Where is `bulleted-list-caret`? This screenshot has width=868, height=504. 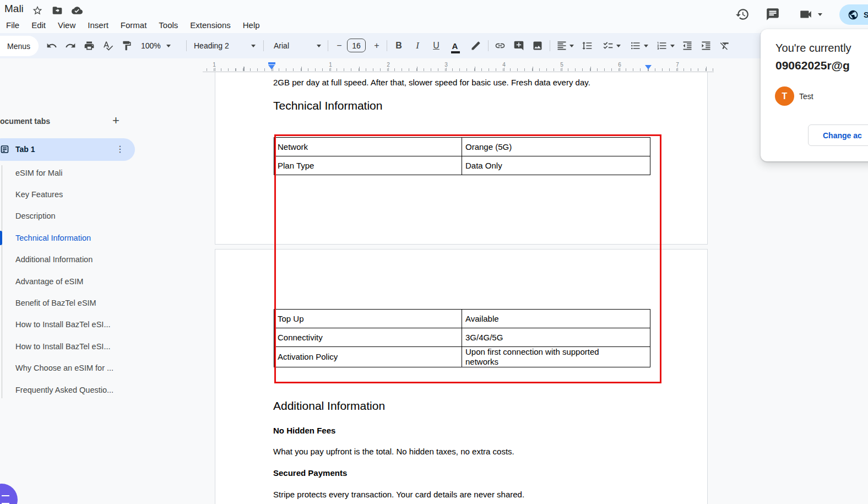
bulleted-list-caret is located at coordinates (646, 46).